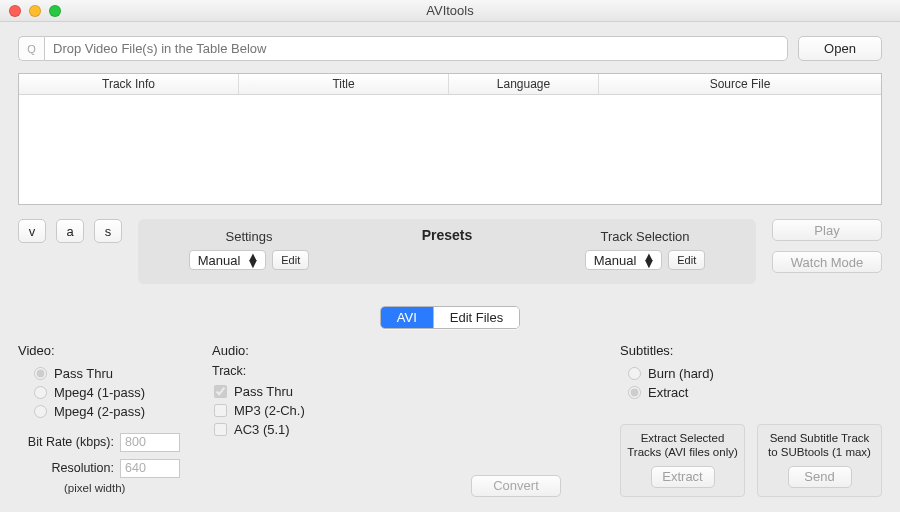  Describe the element at coordinates (827, 262) in the screenshot. I see `watchmode-button: Watch Mode` at that location.